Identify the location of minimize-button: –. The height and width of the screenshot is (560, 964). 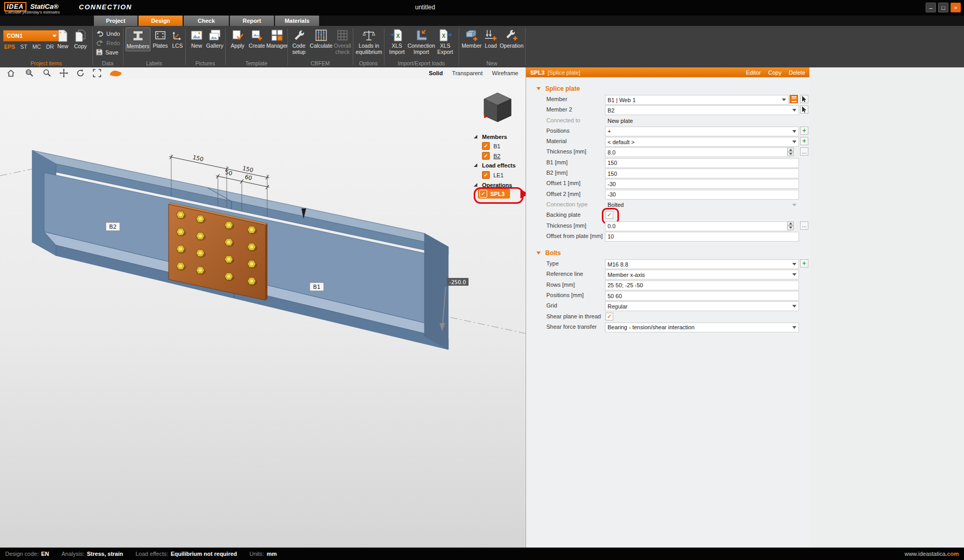
(931, 7).